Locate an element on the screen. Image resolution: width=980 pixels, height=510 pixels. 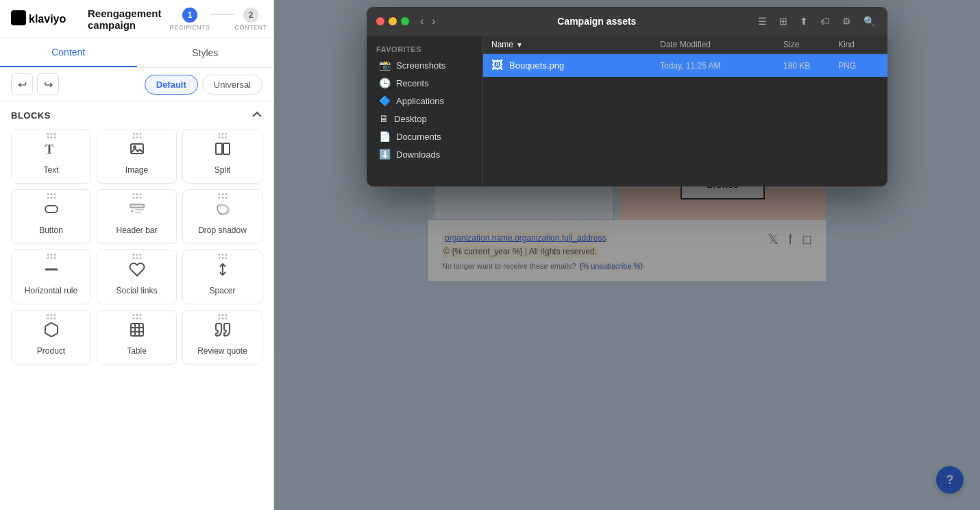
block-label-spacer: Spacer is located at coordinates (222, 291).